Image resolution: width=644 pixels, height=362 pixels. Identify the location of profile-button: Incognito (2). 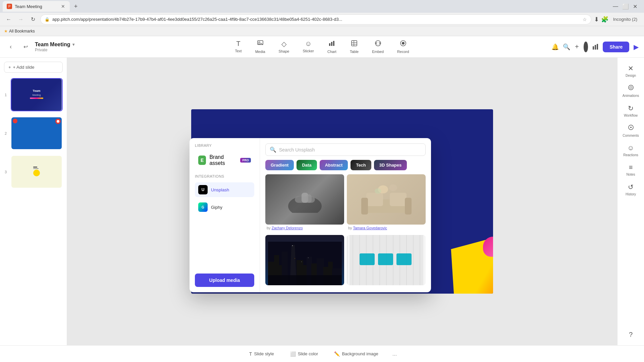
(625, 19).